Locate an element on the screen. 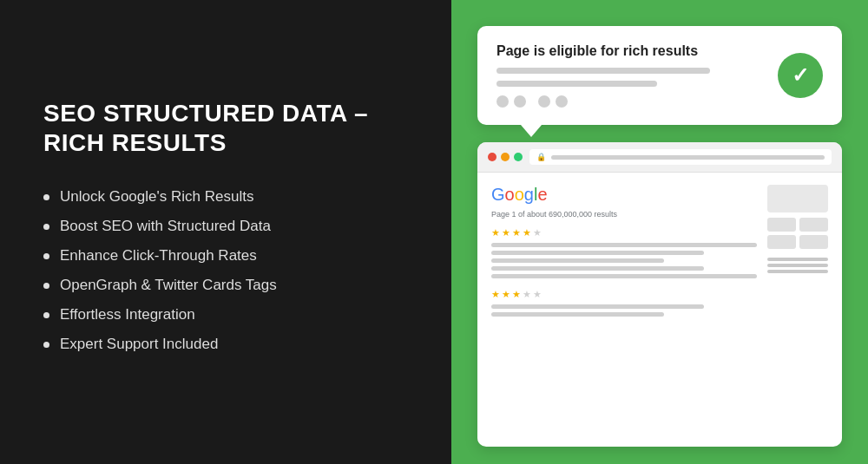  result-block-1: ★ ★ ★ ★ ★ is located at coordinates (624, 253).